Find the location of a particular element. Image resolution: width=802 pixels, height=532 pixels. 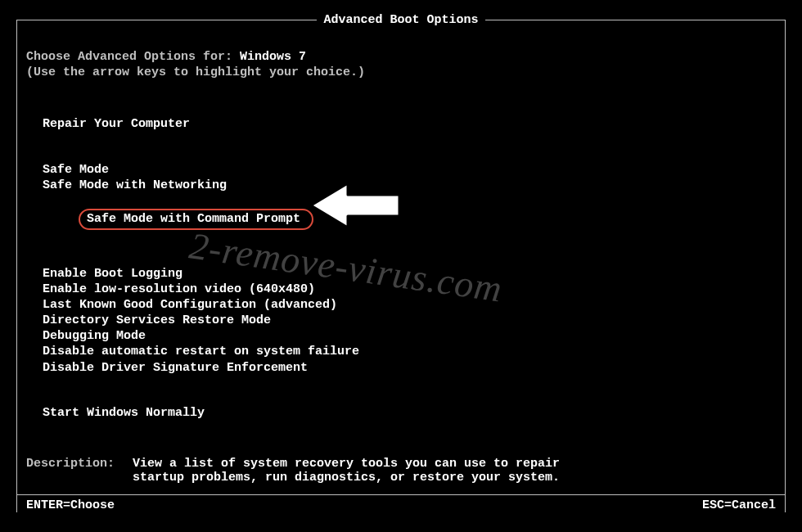

title-bar: Advanced Boot Options is located at coordinates (401, 20).